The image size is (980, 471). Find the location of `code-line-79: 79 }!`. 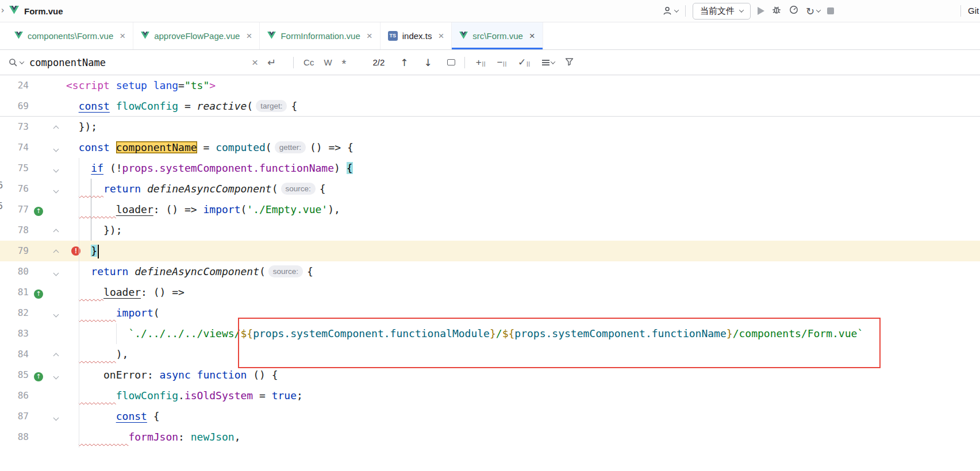

code-line-79: 79 }! is located at coordinates (490, 251).